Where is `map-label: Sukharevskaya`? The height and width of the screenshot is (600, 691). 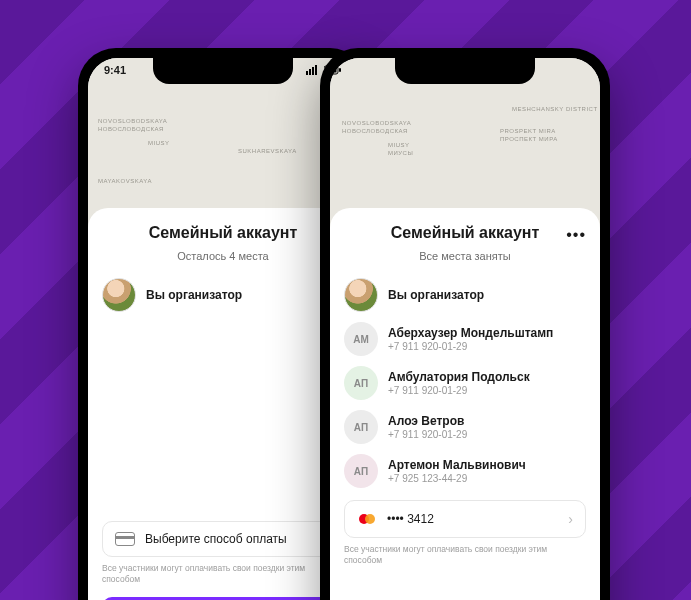 map-label: Sukharevskaya is located at coordinates (268, 152).